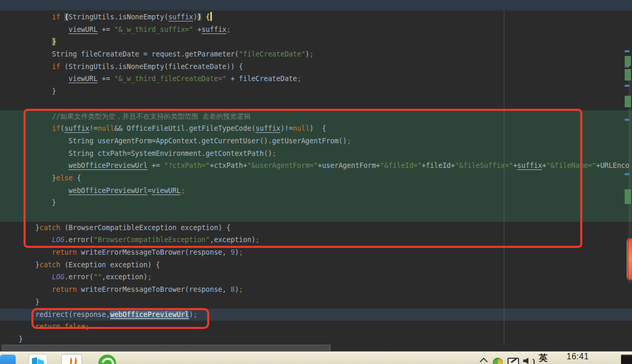  Describe the element at coordinates (72, 359) in the screenshot. I see `flame-app-icon` at that location.